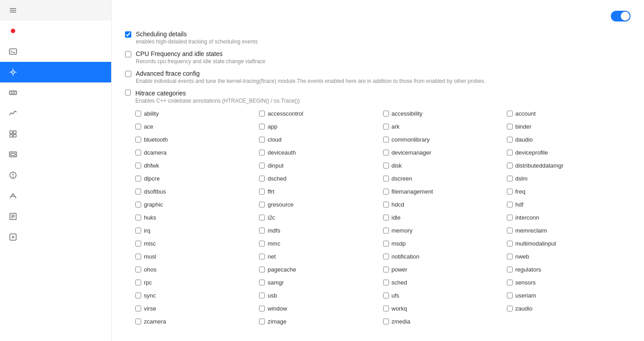 This screenshot has width=644, height=341. Describe the element at coordinates (262, 218) in the screenshot. I see `category-checkbox-i2c` at that location.